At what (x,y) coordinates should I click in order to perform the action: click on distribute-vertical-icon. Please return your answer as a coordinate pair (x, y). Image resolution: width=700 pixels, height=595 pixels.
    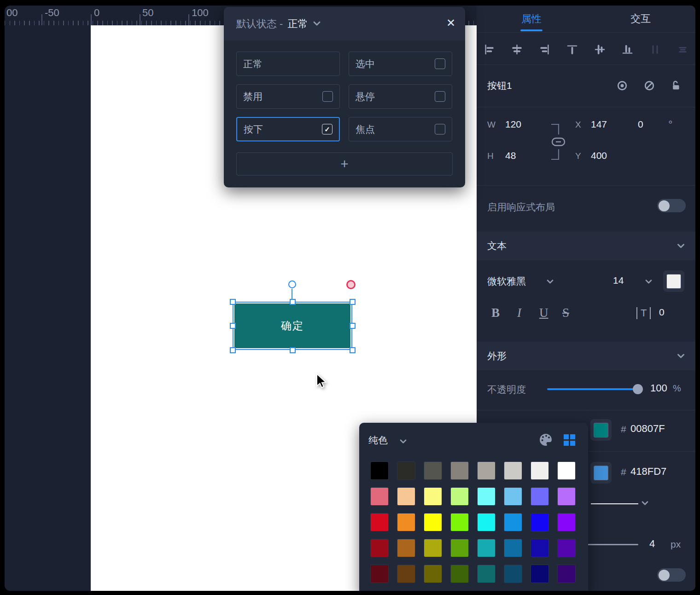
    Looking at the image, I should click on (682, 50).